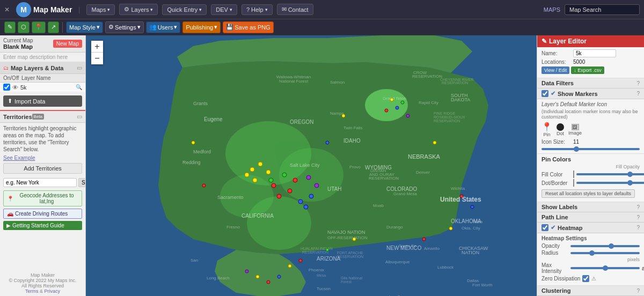 This screenshot has height=296, width=644. I want to click on toolbar-draw-btn: ✎, so click(10, 27).